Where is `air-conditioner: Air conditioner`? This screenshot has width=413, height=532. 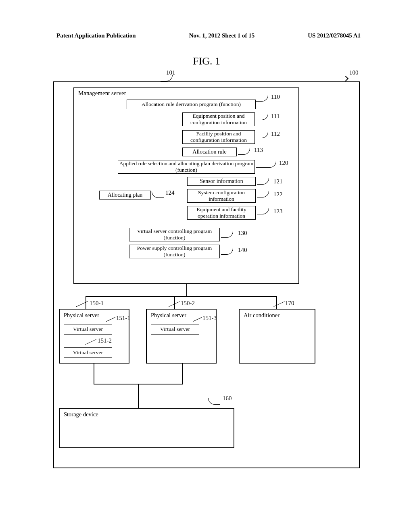 air-conditioner: Air conditioner is located at coordinates (277, 336).